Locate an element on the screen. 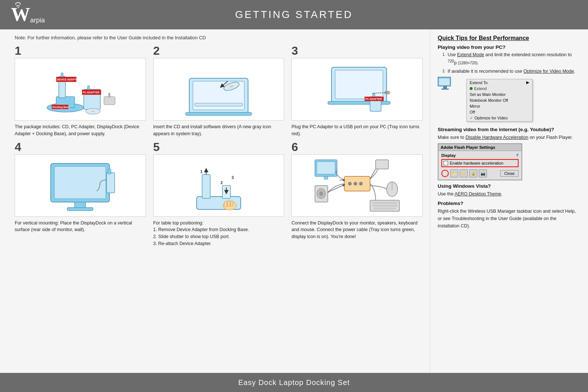 The height and width of the screenshot is (392, 588). section4-text: Right-click the Wireless USB Manager tas… is located at coordinates (508, 219).